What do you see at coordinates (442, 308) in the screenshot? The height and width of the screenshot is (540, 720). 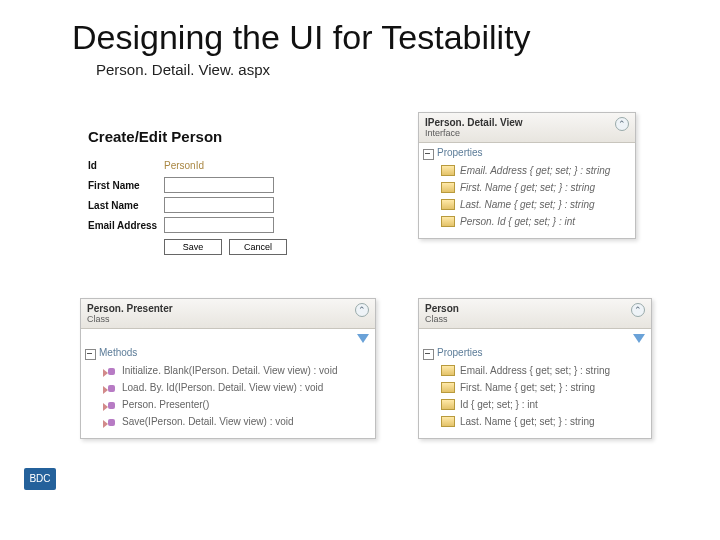 I see `class-name: Person` at bounding box center [442, 308].